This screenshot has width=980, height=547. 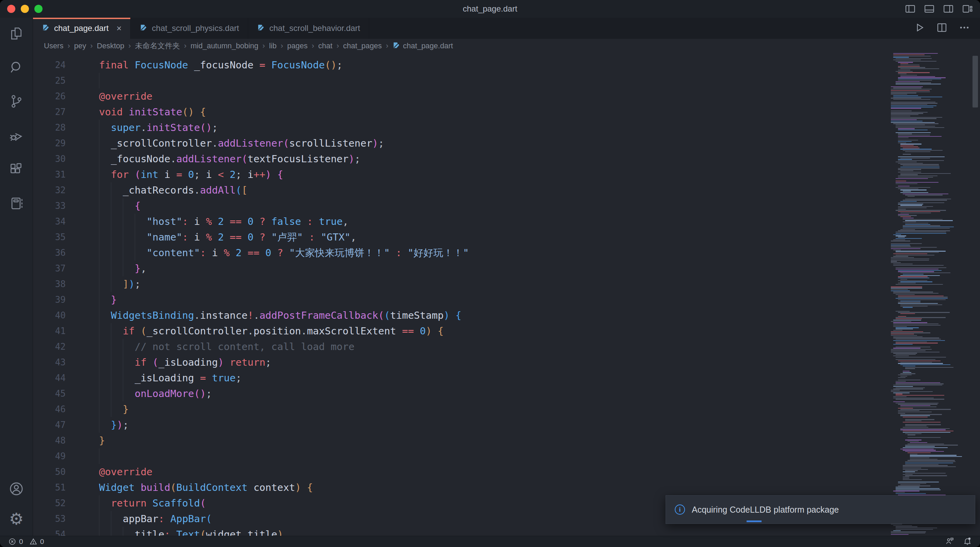 What do you see at coordinates (967, 542) in the screenshot?
I see `notifications-bell-icon` at bounding box center [967, 542].